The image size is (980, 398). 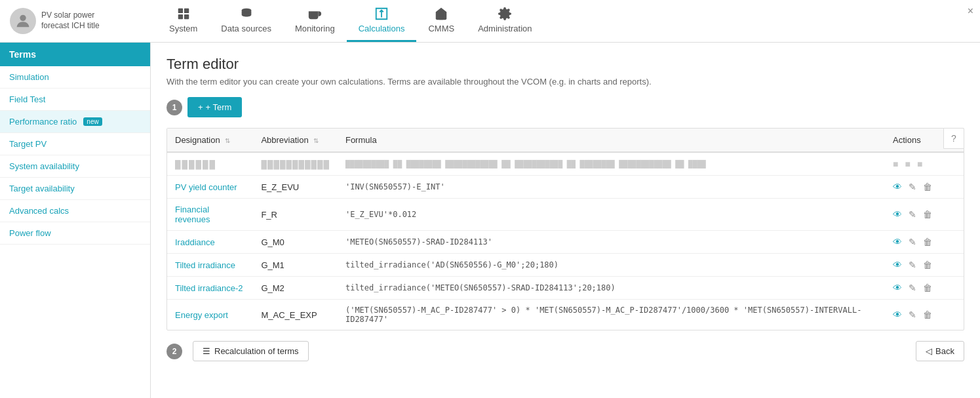 What do you see at coordinates (210, 140) in the screenshot?
I see `col-designation: Designation ⇅` at bounding box center [210, 140].